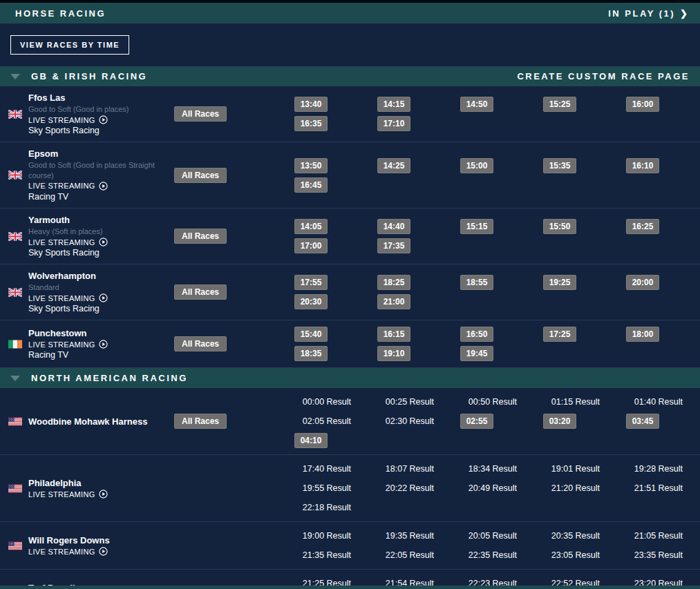  I want to click on race-time-button: 18:00, so click(643, 334).